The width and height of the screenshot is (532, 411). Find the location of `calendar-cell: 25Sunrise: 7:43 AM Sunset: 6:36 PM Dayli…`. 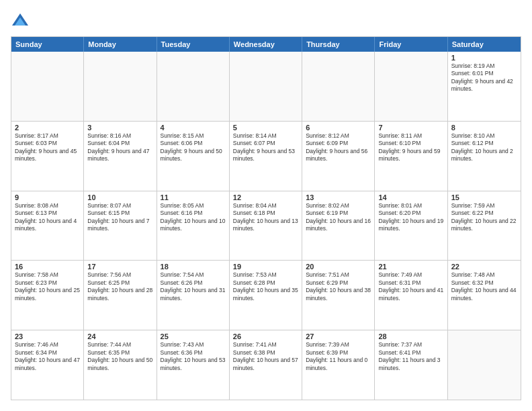

calendar-cell: 25Sunrise: 7:43 AM Sunset: 6:36 PM Dayli… is located at coordinates (193, 365).